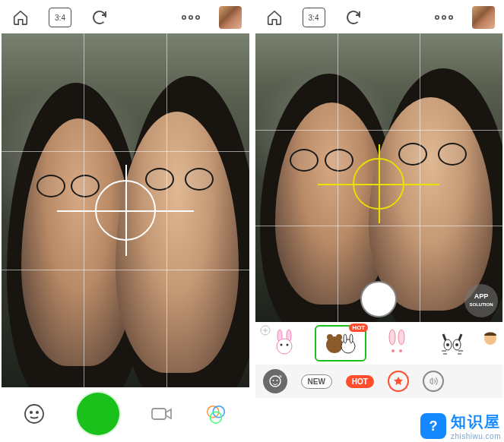 The height and width of the screenshot is (442, 504). I want to click on star-category-button, so click(398, 381).